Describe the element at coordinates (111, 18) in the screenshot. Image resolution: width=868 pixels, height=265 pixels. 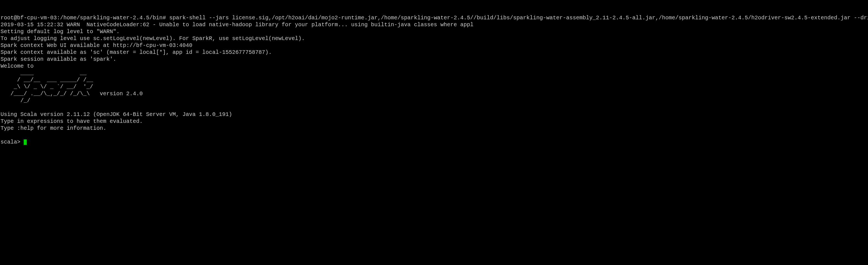
I see `prompt-path: /home/sparkling-water-2.4.5/bin` at that location.